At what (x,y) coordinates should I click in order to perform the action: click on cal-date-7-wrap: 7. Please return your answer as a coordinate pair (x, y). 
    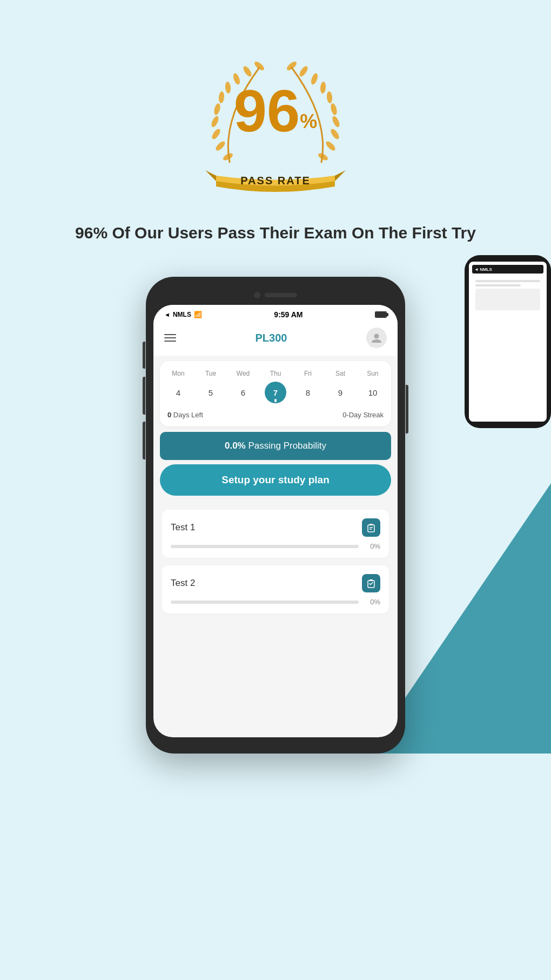
    Looking at the image, I should click on (276, 392).